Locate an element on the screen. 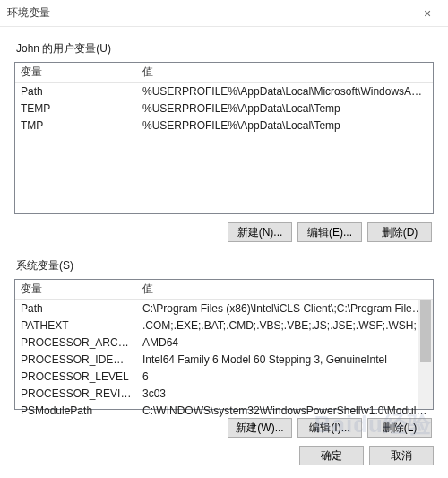 This screenshot has height=478, width=448. window-title: 环境变量 is located at coordinates (211, 13).